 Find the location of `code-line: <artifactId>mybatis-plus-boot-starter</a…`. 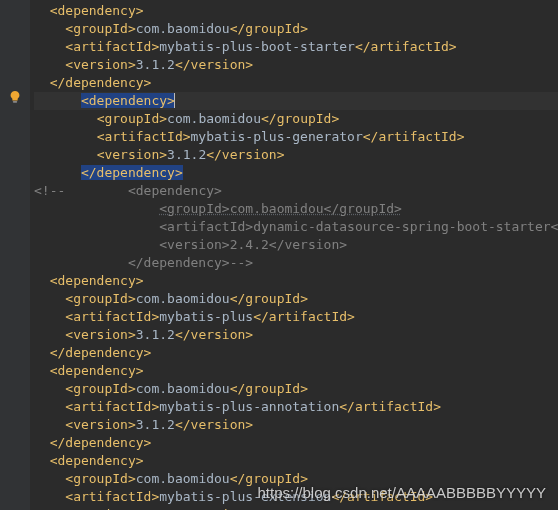

code-line: <artifactId>mybatis-plus-boot-starter</a… is located at coordinates (296, 47).